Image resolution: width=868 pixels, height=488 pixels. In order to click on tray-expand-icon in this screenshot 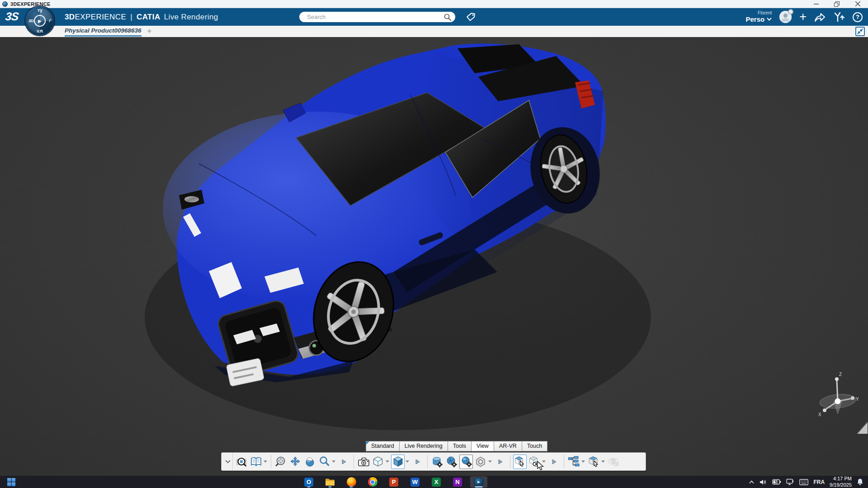, I will do `click(751, 482)`.